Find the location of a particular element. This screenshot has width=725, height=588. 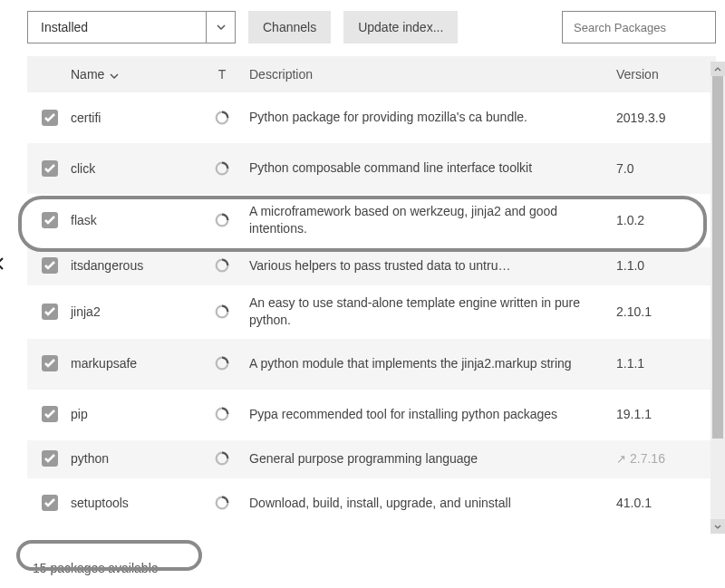

package-version: 7.0 is located at coordinates (625, 169).